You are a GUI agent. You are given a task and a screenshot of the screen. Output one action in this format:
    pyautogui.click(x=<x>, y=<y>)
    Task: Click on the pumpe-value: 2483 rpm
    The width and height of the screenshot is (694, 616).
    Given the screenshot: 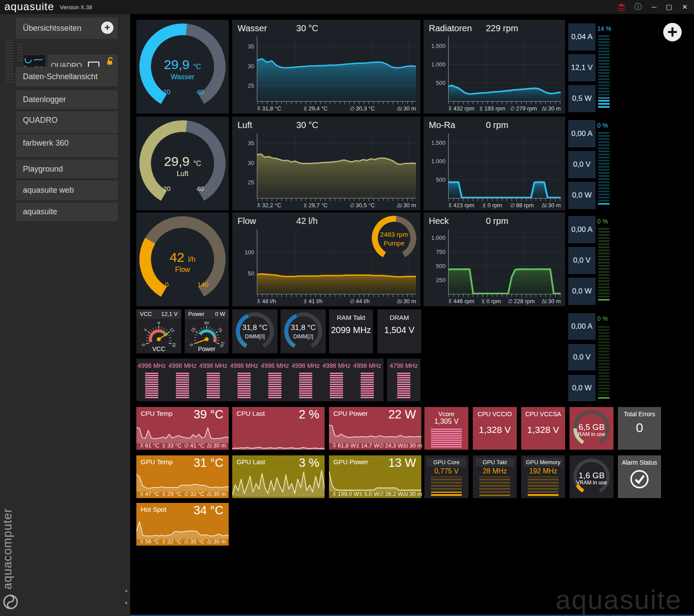 What is the action you would take?
    pyautogui.click(x=394, y=234)
    